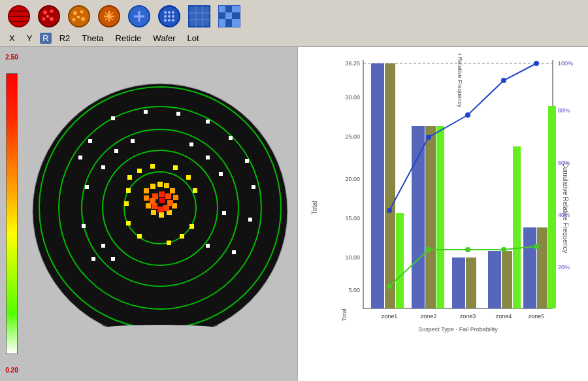  What do you see at coordinates (353, 218) in the screenshot?
I see `svg-text: 15.00` at bounding box center [353, 218].